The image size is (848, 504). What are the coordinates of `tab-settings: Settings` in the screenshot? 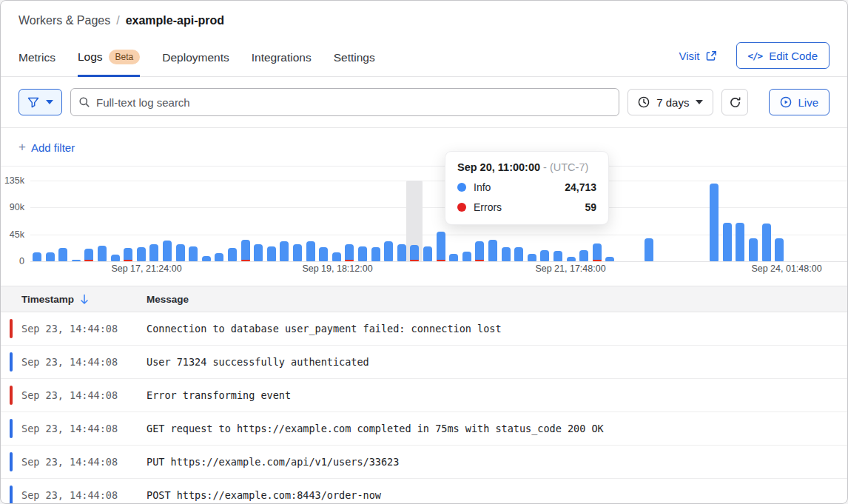 It's located at (354, 62).